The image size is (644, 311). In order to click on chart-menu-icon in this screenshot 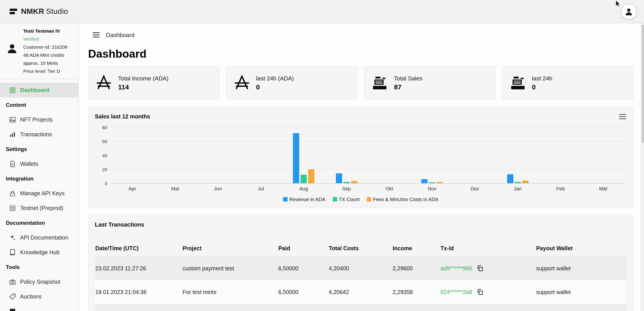, I will do `click(622, 116)`.